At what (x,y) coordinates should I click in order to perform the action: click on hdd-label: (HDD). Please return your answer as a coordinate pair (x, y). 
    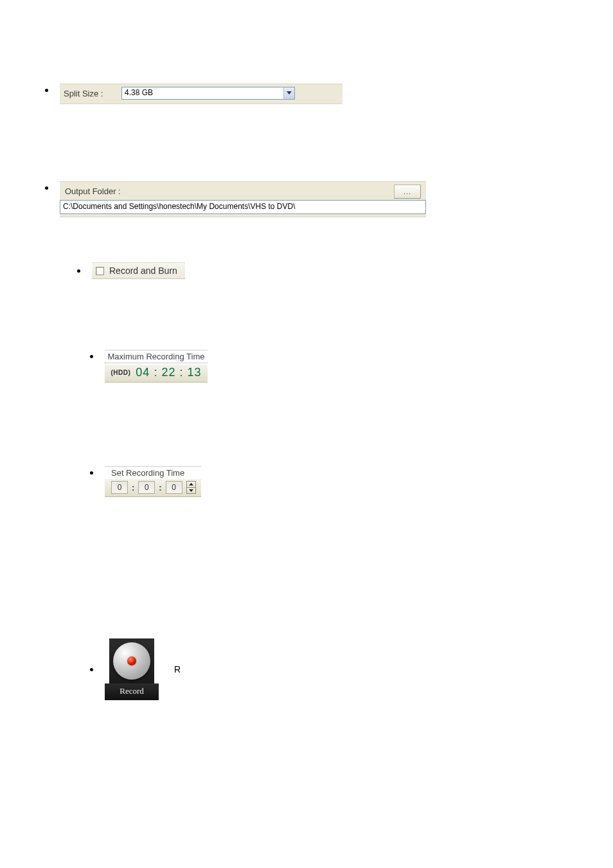
    Looking at the image, I should click on (121, 373).